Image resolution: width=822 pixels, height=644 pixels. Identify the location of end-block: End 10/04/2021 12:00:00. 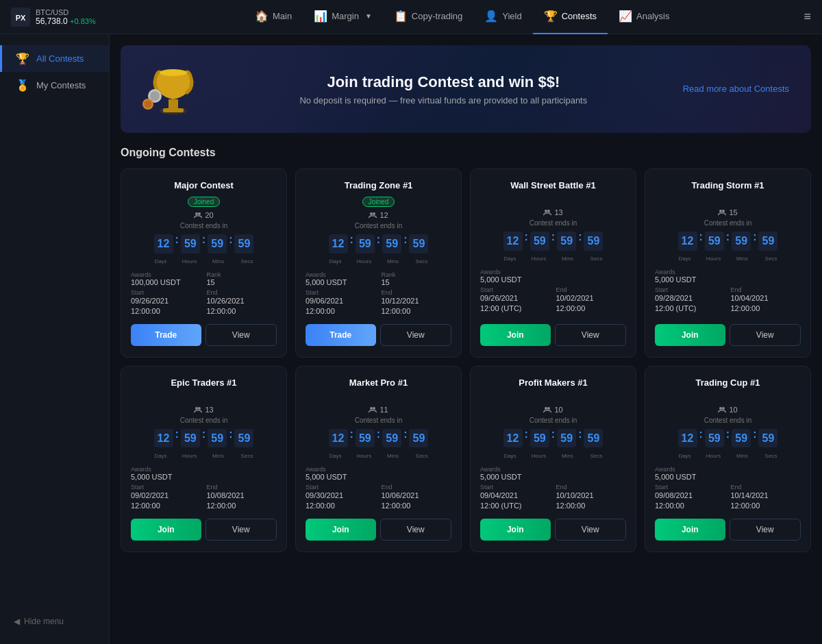
(766, 300).